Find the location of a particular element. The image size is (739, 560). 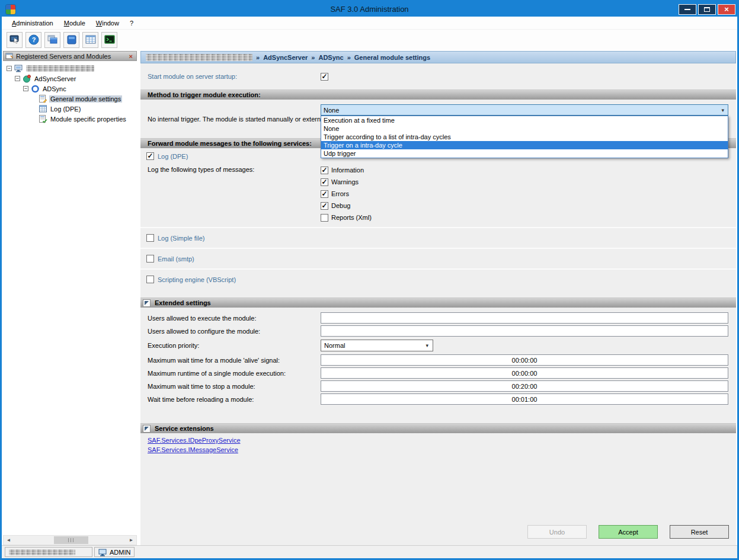

alive-signal-row: Maximum wait time for a module 'alive' s… is located at coordinates (439, 360).